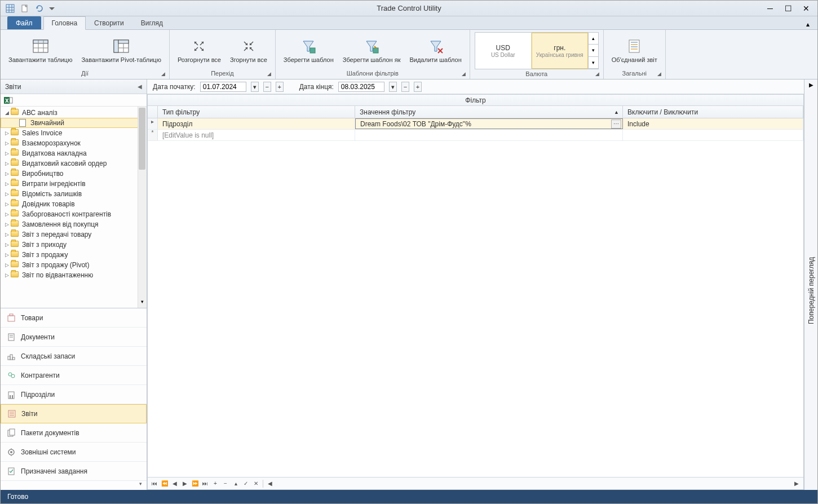  I want to click on save-template-as-button: Зберегти шаблон як, so click(372, 51).